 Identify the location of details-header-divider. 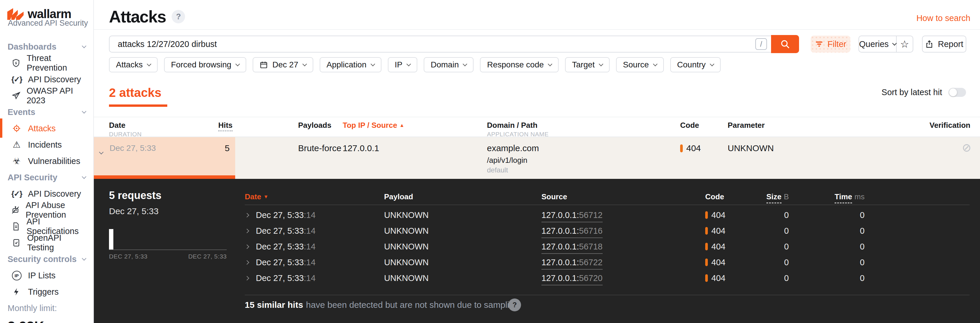
(607, 205).